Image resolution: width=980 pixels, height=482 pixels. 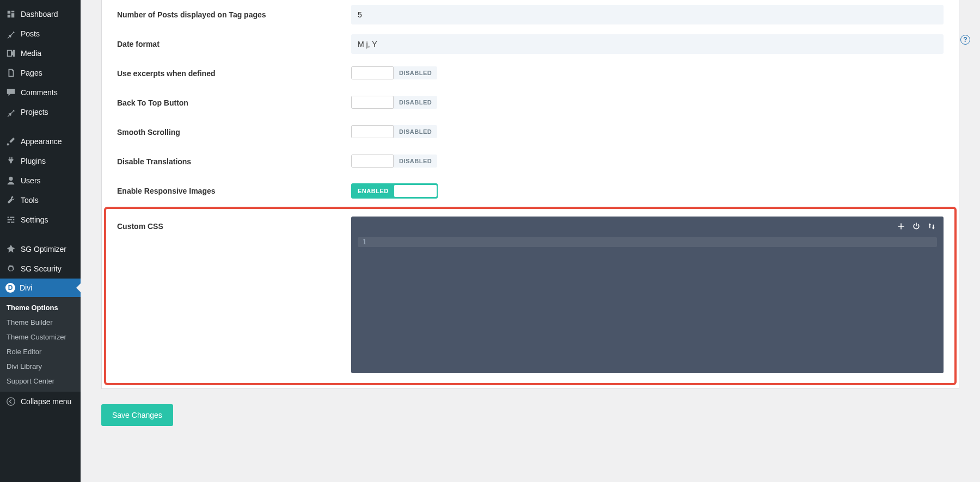 What do you see at coordinates (31, 53) in the screenshot?
I see `sidebar-item-label: Media` at bounding box center [31, 53].